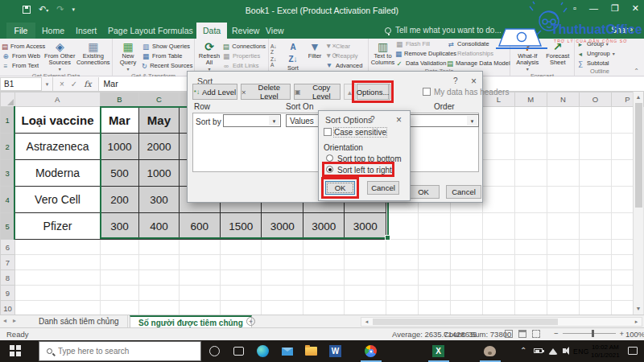 This screenshot has width=644, height=362. What do you see at coordinates (8, 248) in the screenshot?
I see `row-header-6: 6` at bounding box center [8, 248].